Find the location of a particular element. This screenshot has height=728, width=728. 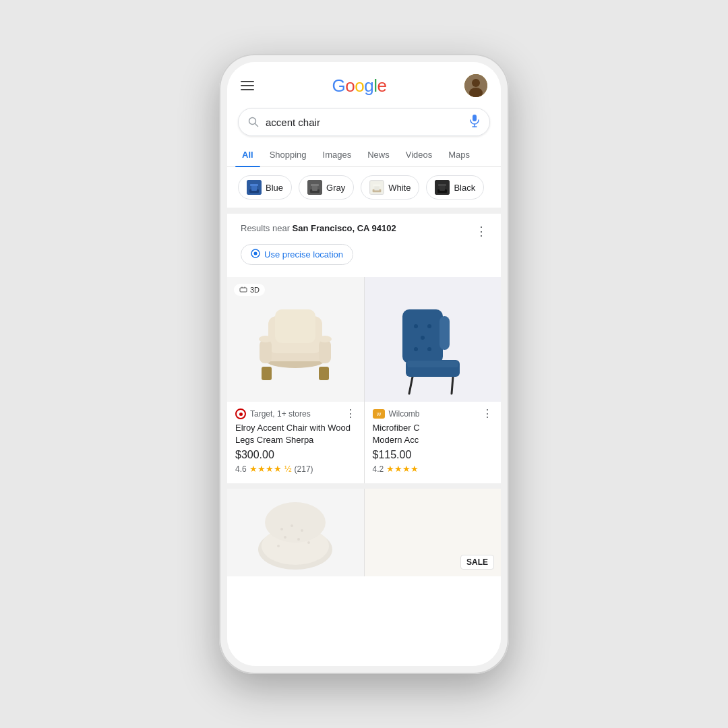

product-price-2: $115.00 is located at coordinates (433, 455).